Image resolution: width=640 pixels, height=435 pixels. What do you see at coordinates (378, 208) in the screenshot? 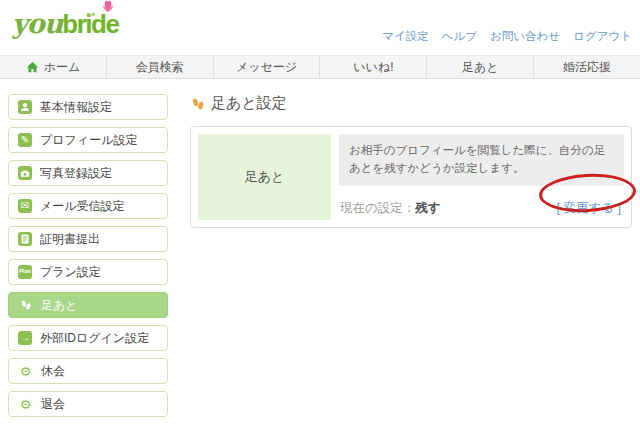
I see `current-setting-label: 現在の設定：` at bounding box center [378, 208].